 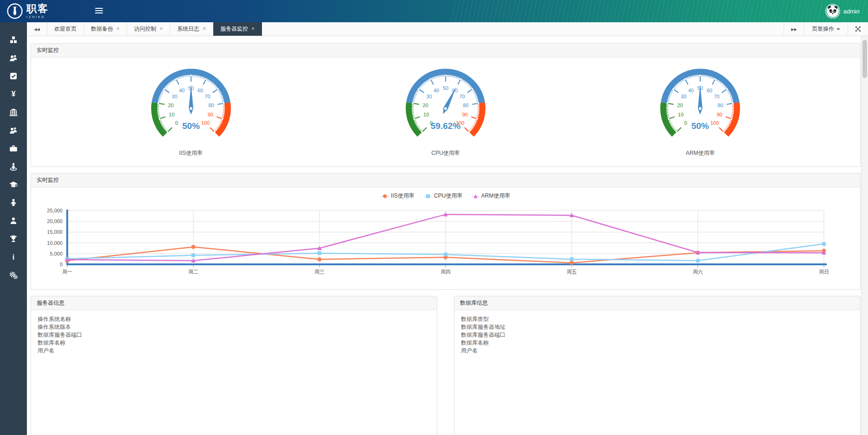 What do you see at coordinates (13, 221) in the screenshot?
I see `user-icon` at bounding box center [13, 221].